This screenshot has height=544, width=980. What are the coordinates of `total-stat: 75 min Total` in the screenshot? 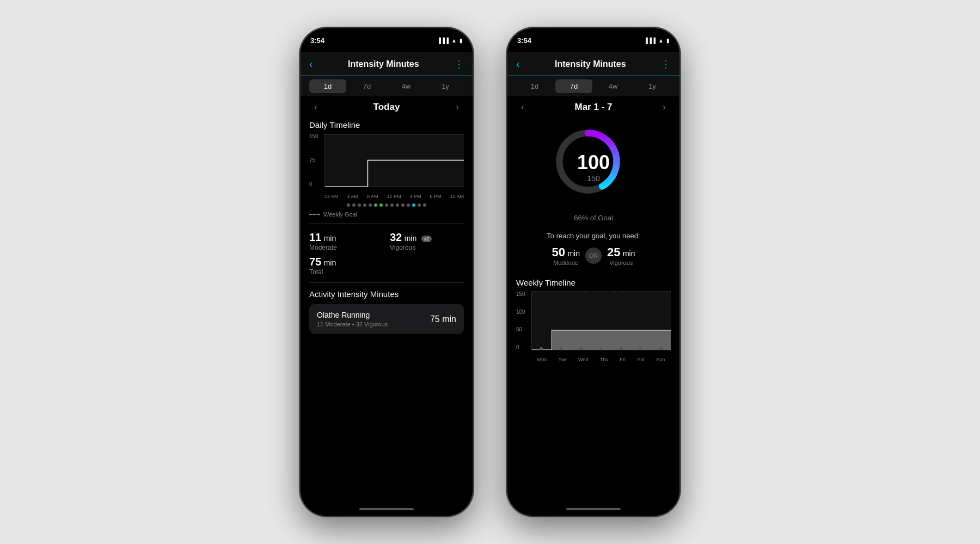 It's located at (387, 268).